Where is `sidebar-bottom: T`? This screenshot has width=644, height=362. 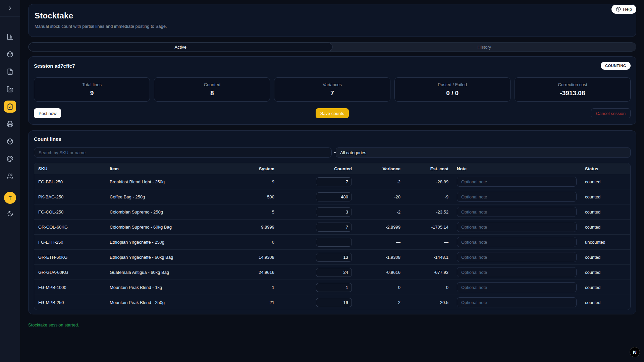 sidebar-bottom: T is located at coordinates (10, 204).